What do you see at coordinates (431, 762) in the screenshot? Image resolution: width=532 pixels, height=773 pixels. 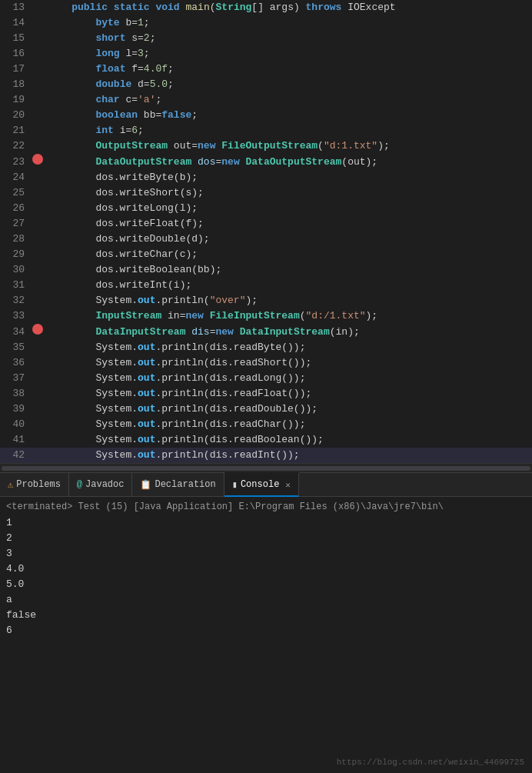 I see `watermark: https://blog.csdn.net/weixin_44699725` at bounding box center [431, 762].